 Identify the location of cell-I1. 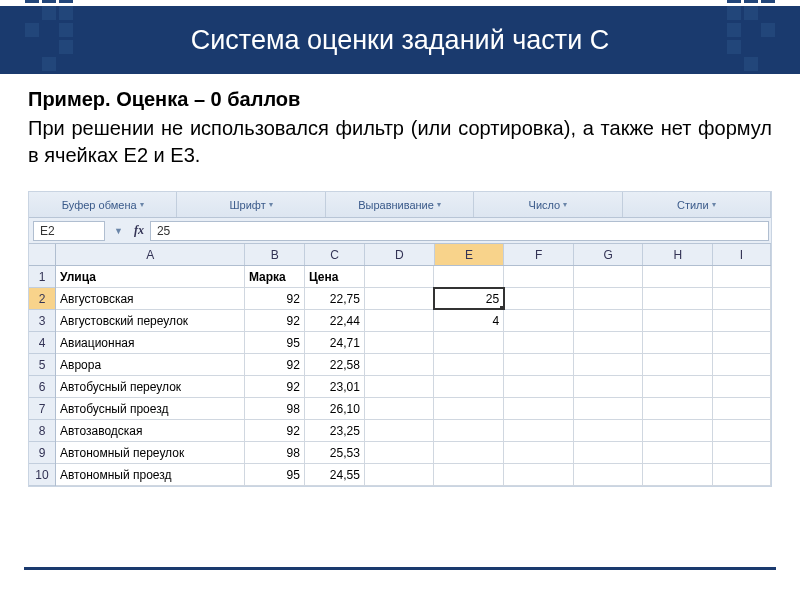
(742, 276).